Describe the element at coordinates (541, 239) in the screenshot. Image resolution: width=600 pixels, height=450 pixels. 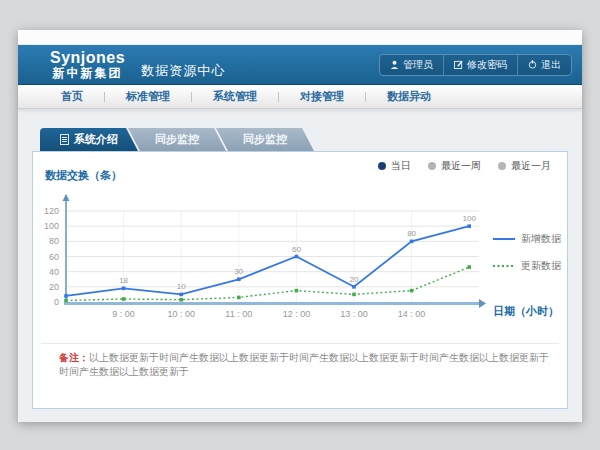
I see `legend-label: 新增数据` at that location.